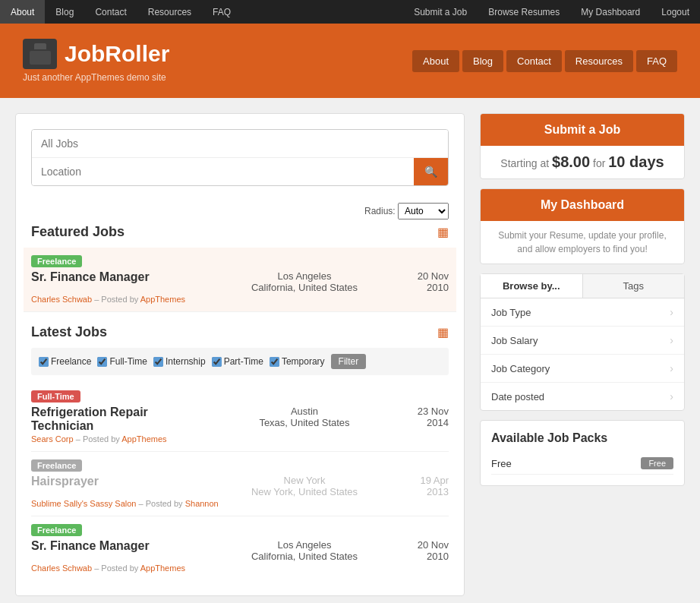 This screenshot has width=700, height=603. What do you see at coordinates (436, 61) in the screenshot?
I see `header-nav-about: About` at bounding box center [436, 61].